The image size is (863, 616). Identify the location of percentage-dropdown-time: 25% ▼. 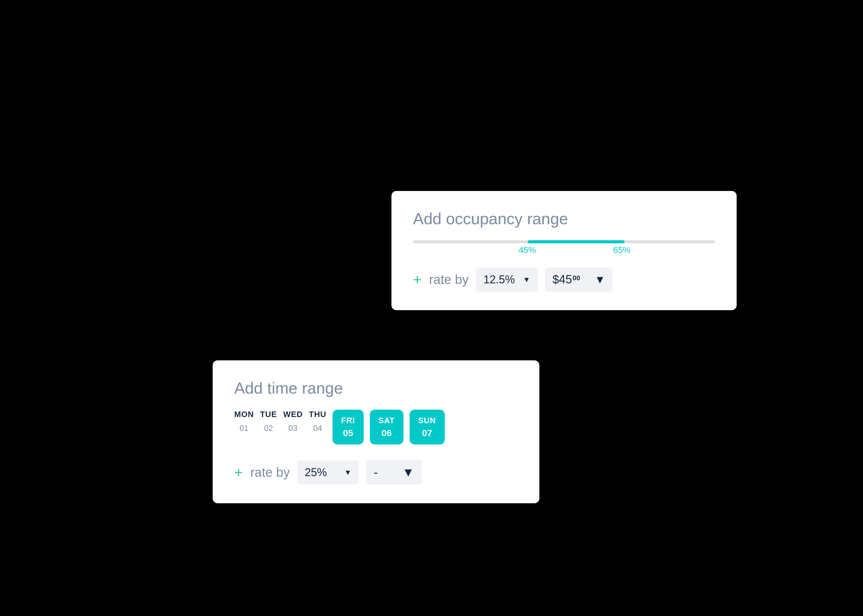
(328, 473).